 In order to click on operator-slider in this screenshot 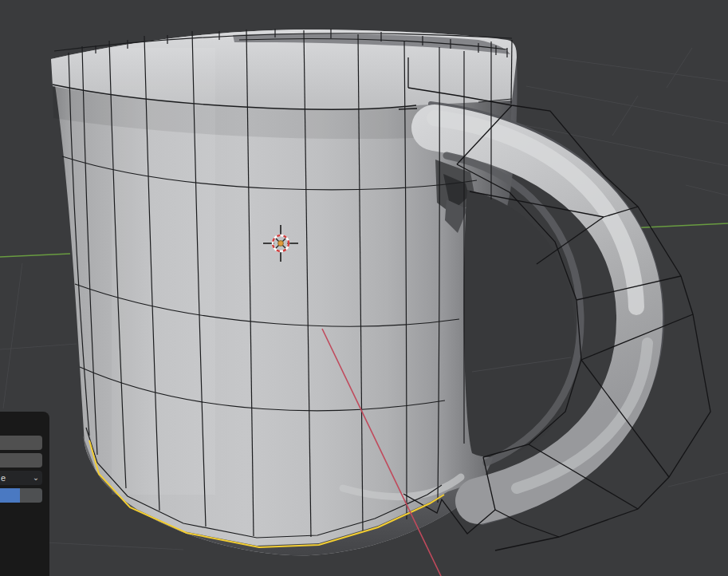, I will do `click(21, 495)`.